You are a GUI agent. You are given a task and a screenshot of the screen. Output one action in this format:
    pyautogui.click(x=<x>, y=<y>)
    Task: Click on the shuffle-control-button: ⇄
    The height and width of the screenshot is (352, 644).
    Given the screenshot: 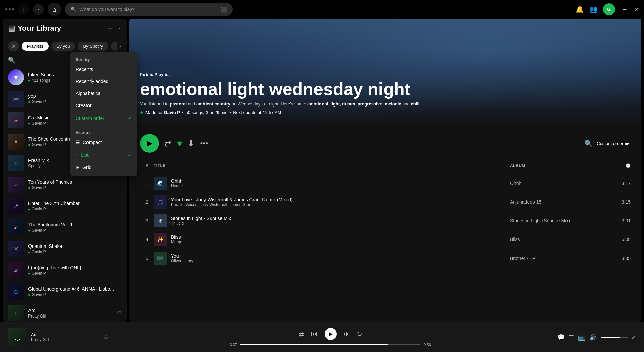 What is the action you would take?
    pyautogui.click(x=302, y=334)
    